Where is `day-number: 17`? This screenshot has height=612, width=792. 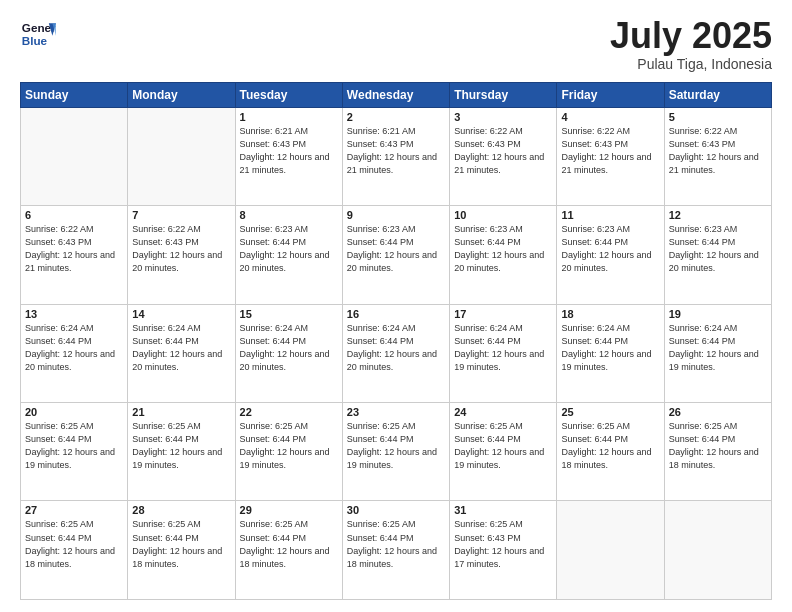 day-number: 17 is located at coordinates (503, 314).